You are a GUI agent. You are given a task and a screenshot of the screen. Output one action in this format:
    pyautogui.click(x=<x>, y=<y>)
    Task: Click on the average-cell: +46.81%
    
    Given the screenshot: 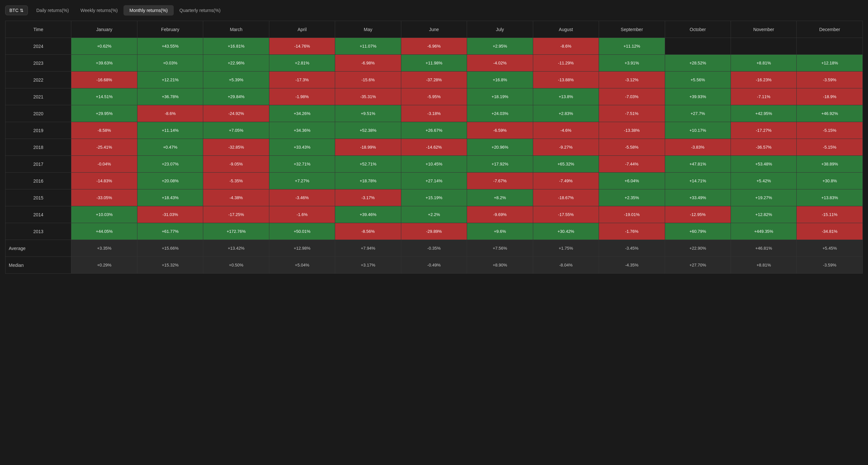 What is the action you would take?
    pyautogui.click(x=764, y=248)
    